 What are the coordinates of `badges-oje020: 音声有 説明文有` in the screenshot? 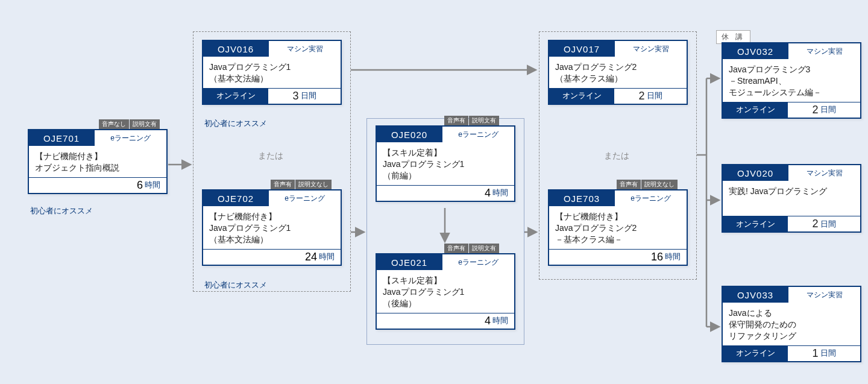 It's located at (471, 121).